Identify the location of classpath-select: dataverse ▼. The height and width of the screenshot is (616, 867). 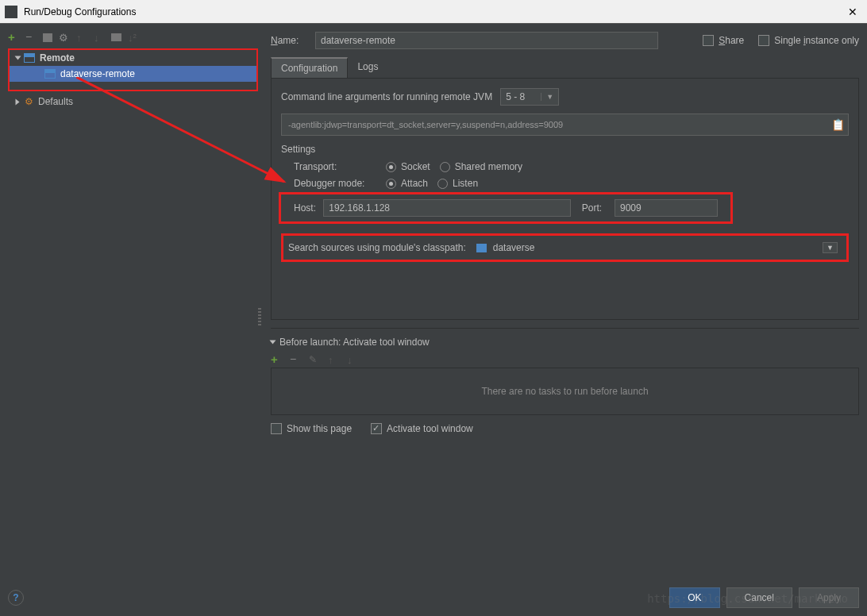
(657, 248).